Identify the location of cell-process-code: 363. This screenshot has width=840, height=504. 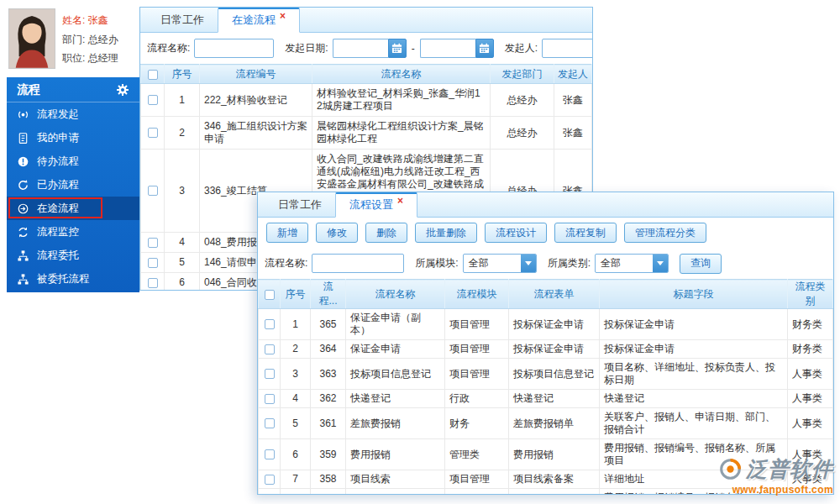
(328, 375).